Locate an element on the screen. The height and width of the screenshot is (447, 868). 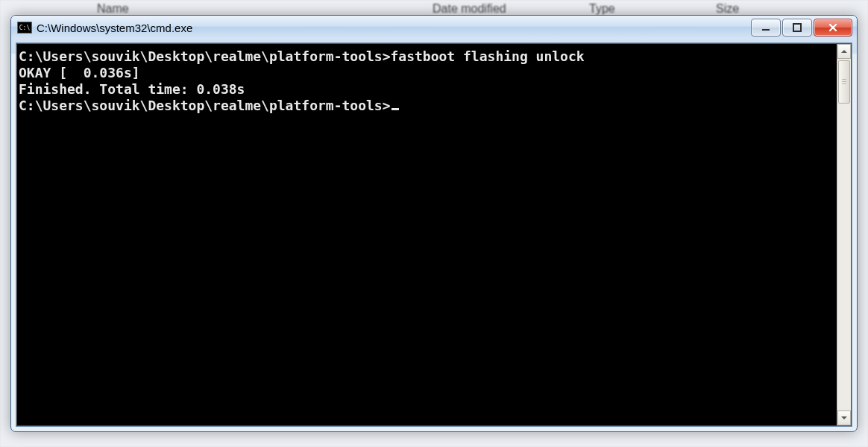
close-button is located at coordinates (833, 28).